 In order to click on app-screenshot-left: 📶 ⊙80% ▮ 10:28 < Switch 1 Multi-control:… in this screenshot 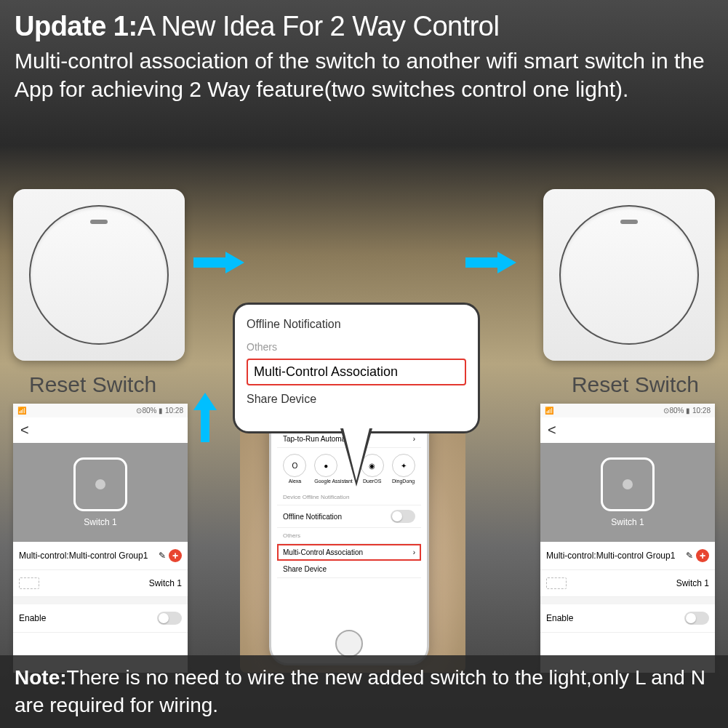, I will do `click(100, 538)`.